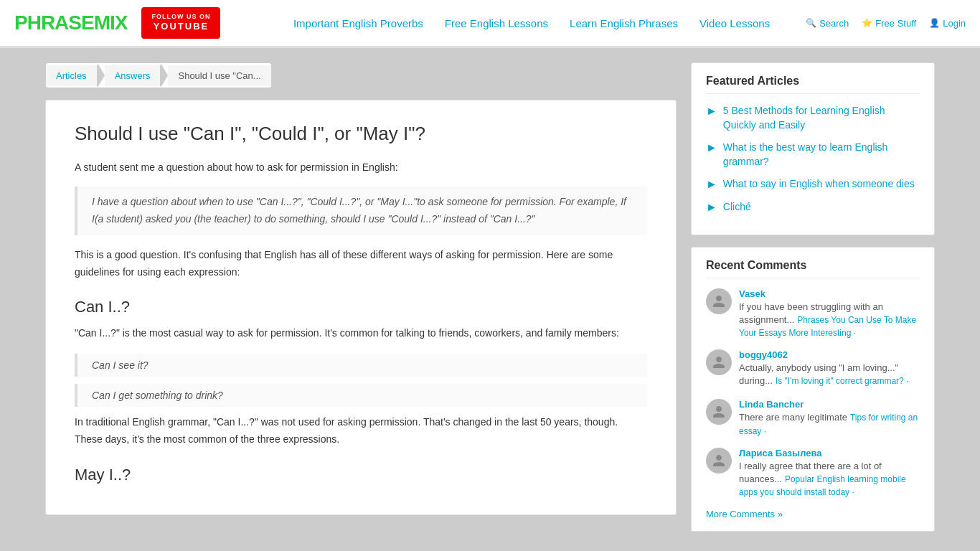  I want to click on breadcrumb-answers-link: Answers, so click(133, 76).